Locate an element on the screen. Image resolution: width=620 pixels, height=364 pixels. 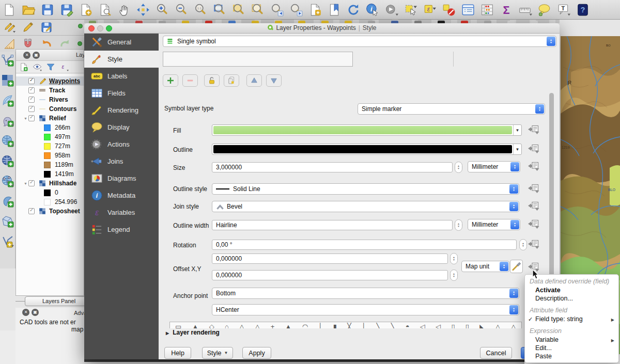
text-annotation-icon: T is located at coordinates (564, 10).